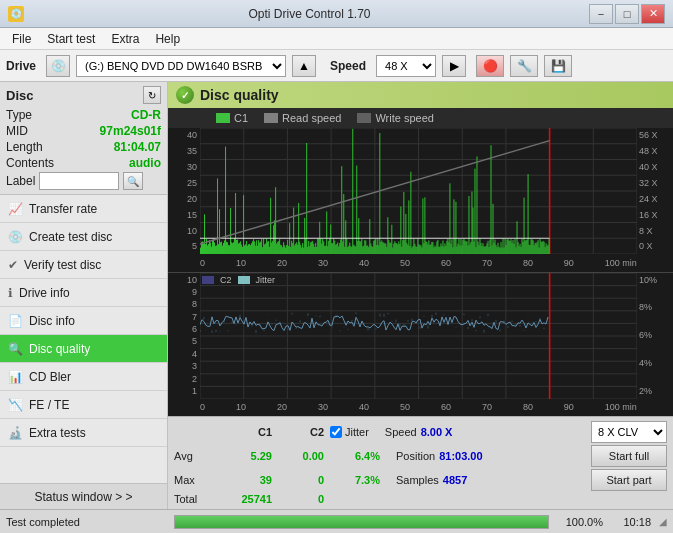  I want to click on disc-refresh-btn: ↻, so click(152, 95).